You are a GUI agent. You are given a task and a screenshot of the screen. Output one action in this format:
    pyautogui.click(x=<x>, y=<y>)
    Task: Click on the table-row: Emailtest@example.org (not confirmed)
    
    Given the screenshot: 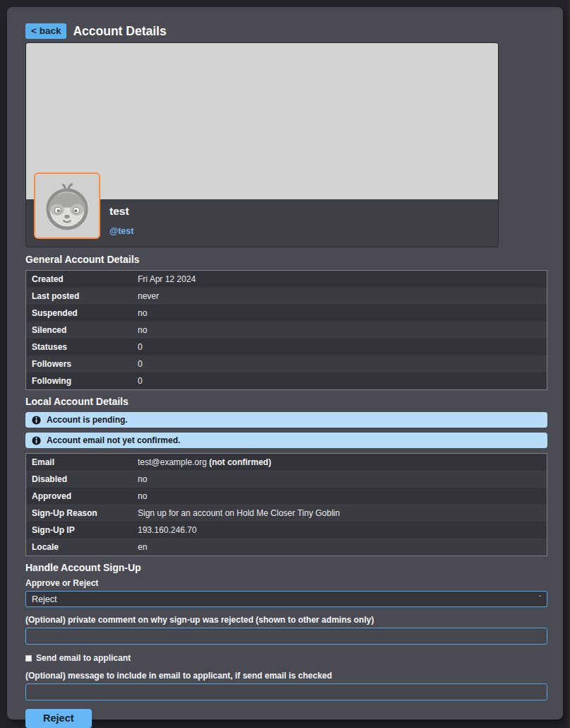 What is the action you would take?
    pyautogui.click(x=287, y=462)
    